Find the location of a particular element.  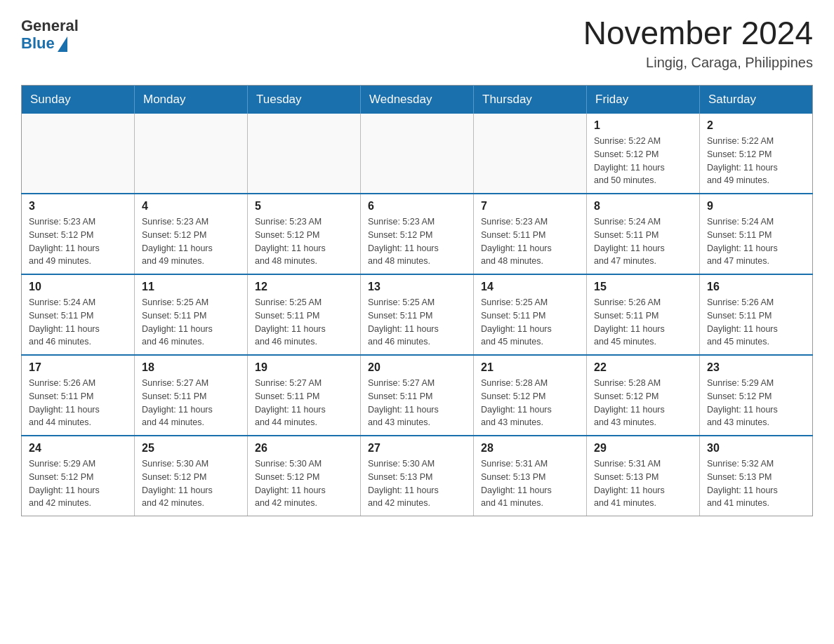

calendar-cell: 14Sunrise: 5:25 AM Sunset: 5:11 PM Dayli… is located at coordinates (531, 314).